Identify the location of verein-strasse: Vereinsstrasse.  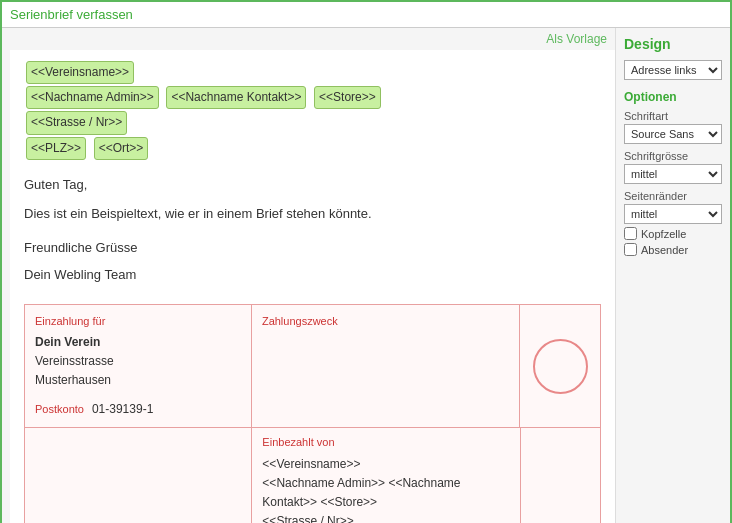
(138, 362).